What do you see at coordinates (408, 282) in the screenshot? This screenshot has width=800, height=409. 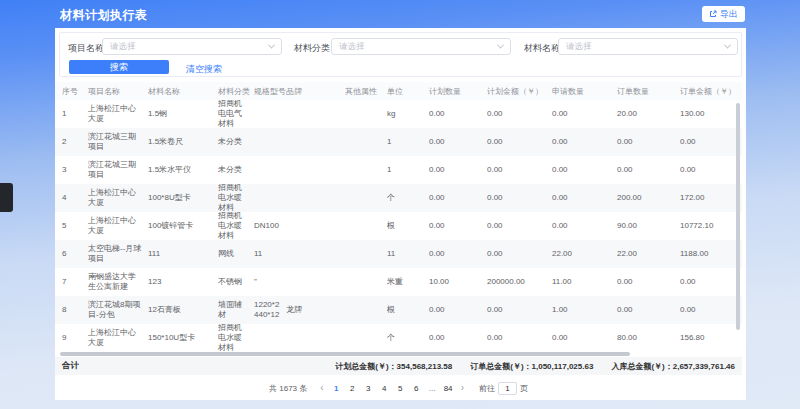 I see `table-cell: 米重` at bounding box center [408, 282].